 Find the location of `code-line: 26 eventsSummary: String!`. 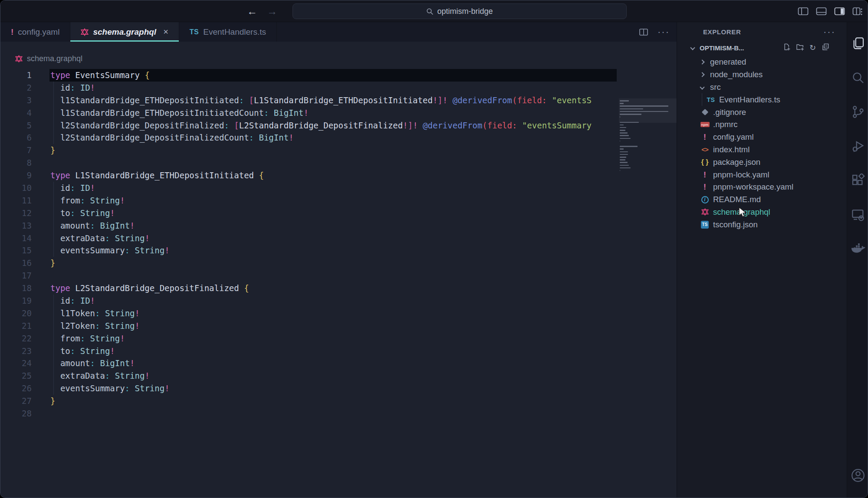

code-line: 26 eventsSummary: String! is located at coordinates (309, 389).